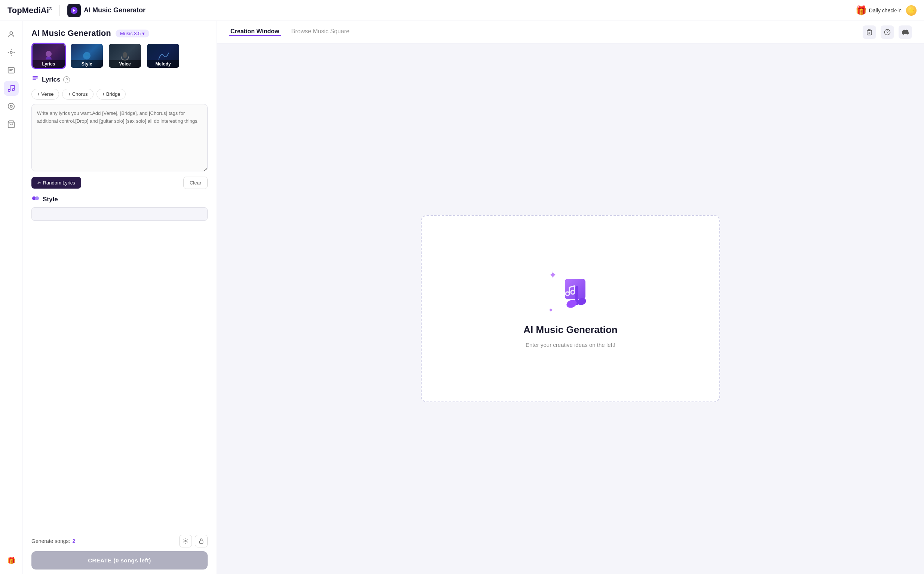 The height and width of the screenshot is (574, 924). I want to click on tab-voice: Voice, so click(125, 55).